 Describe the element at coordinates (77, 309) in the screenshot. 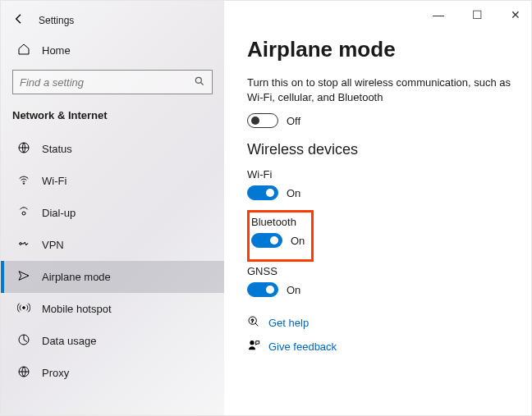

I see `nav-label: Mobile hotspot` at that location.